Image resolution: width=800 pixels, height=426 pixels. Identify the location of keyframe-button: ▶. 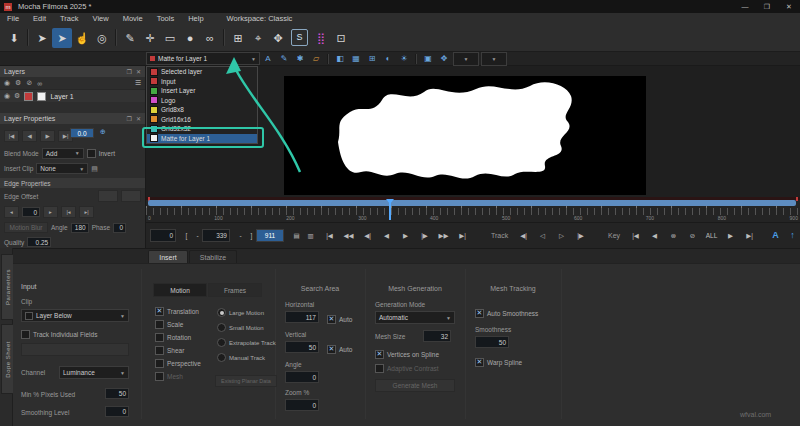
(730, 236).